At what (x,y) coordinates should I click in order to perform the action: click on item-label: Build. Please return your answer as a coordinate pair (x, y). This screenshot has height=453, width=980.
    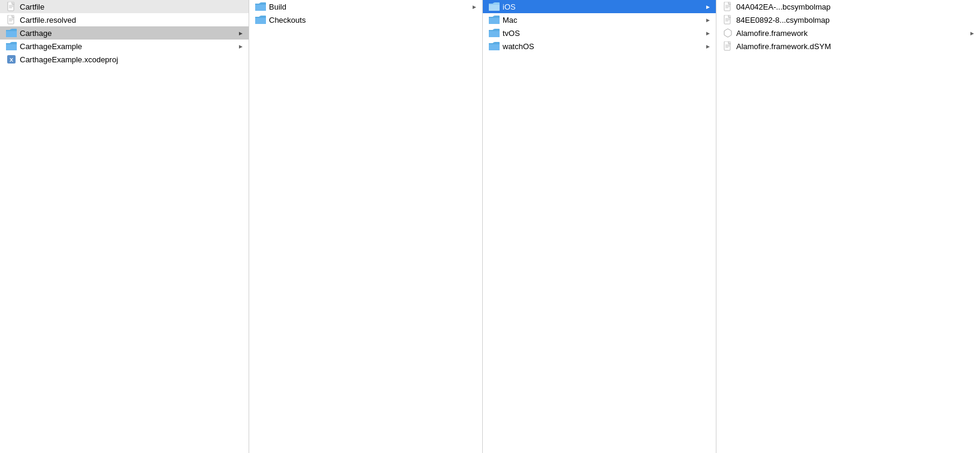
    Looking at the image, I should click on (369, 7).